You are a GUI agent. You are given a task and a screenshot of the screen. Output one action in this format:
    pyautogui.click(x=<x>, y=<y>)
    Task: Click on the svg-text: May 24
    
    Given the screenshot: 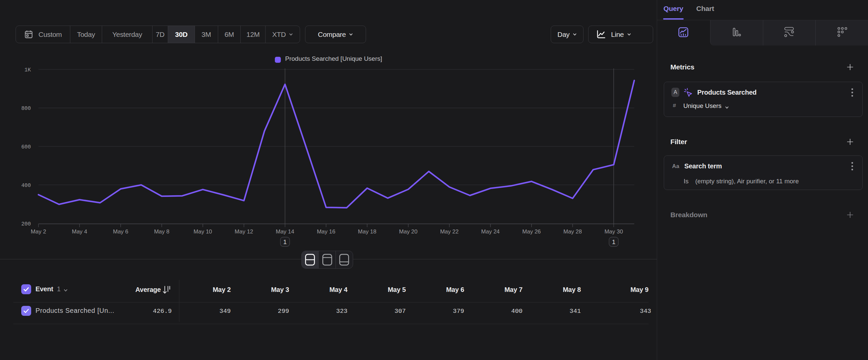 What is the action you would take?
    pyautogui.click(x=491, y=231)
    